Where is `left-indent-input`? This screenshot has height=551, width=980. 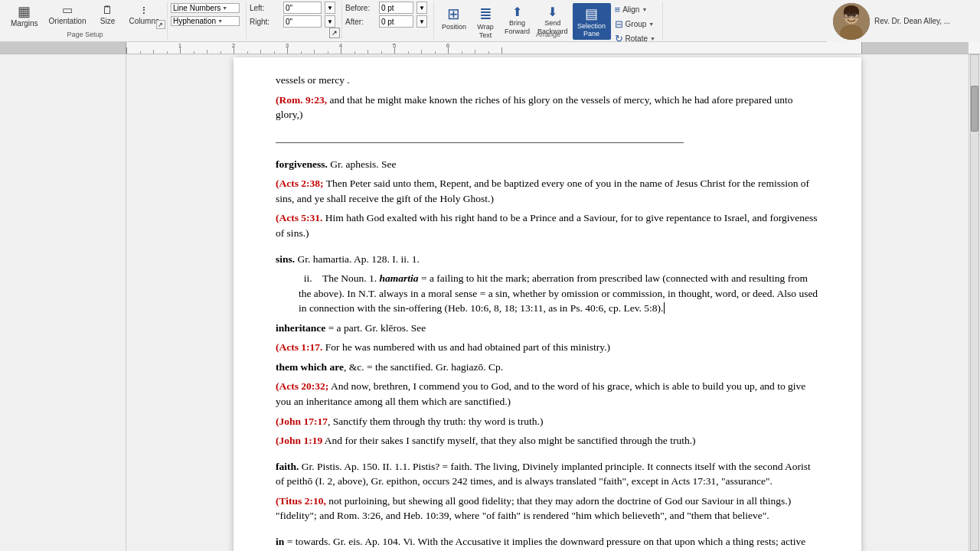 left-indent-input is located at coordinates (302, 8).